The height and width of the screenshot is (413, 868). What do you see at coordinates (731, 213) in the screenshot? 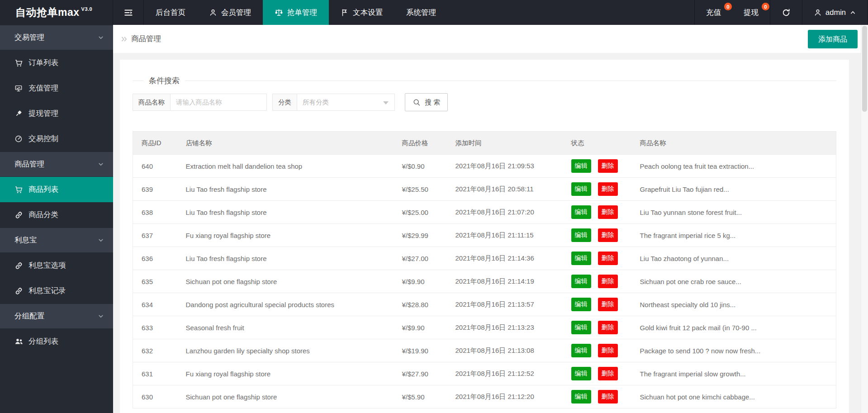
I see `cell-product-name: Liu Tao yunnan stone forest fruit...` at bounding box center [731, 213].